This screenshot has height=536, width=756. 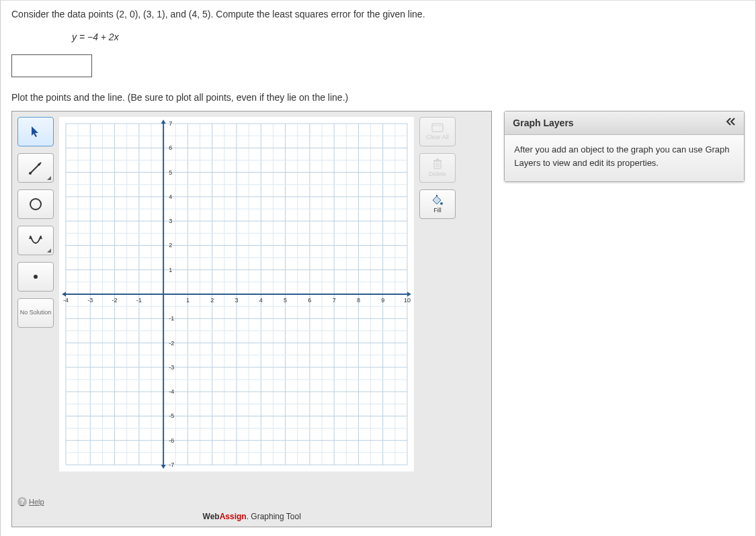 I want to click on line-tool-button, so click(x=36, y=168).